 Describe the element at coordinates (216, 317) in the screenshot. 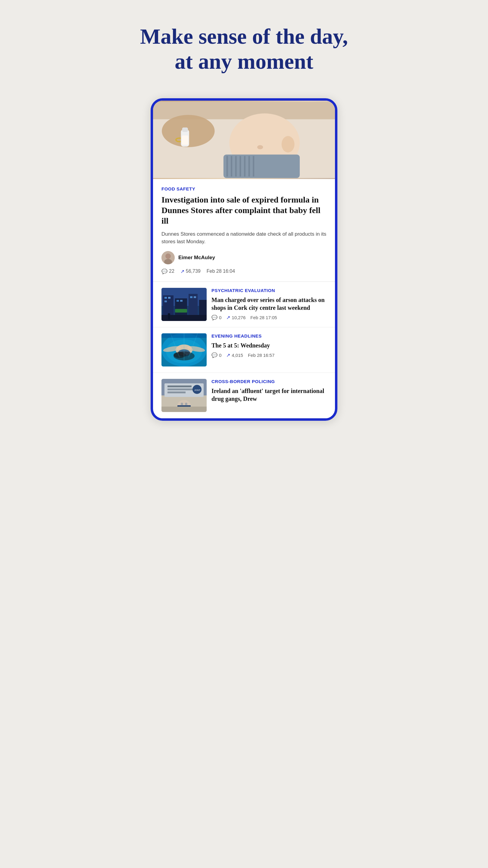

I see `arson-comments: 💬 0` at that location.